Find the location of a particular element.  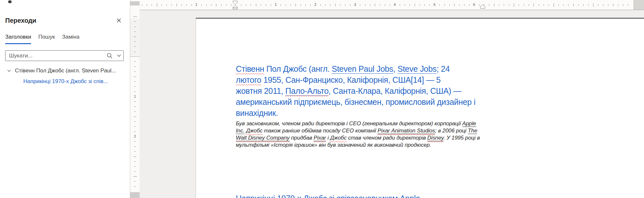

close-icon is located at coordinates (119, 20).